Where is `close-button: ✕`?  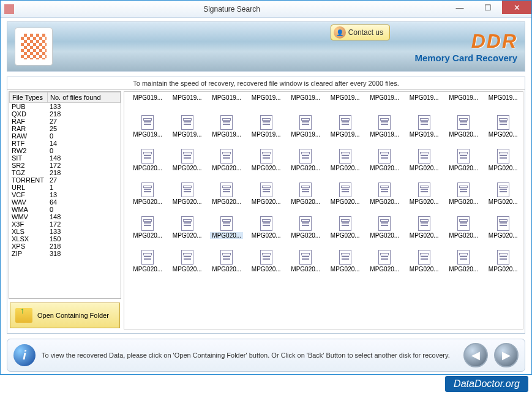 close-button: ✕ is located at coordinates (517, 7).